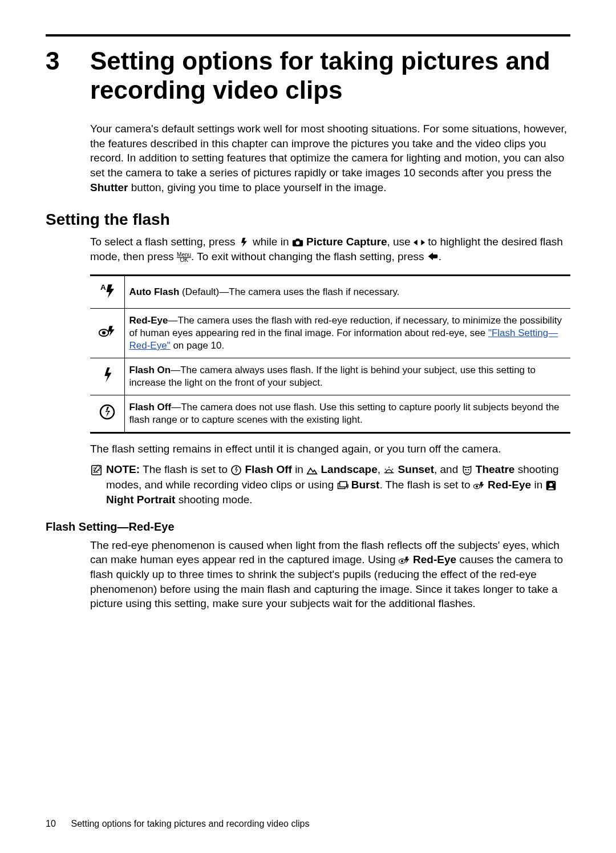 The height and width of the screenshot is (853, 616). What do you see at coordinates (338, 485) in the screenshot?
I see `note-body: NOTE: The flash is set to Flash Off in L…` at bounding box center [338, 485].